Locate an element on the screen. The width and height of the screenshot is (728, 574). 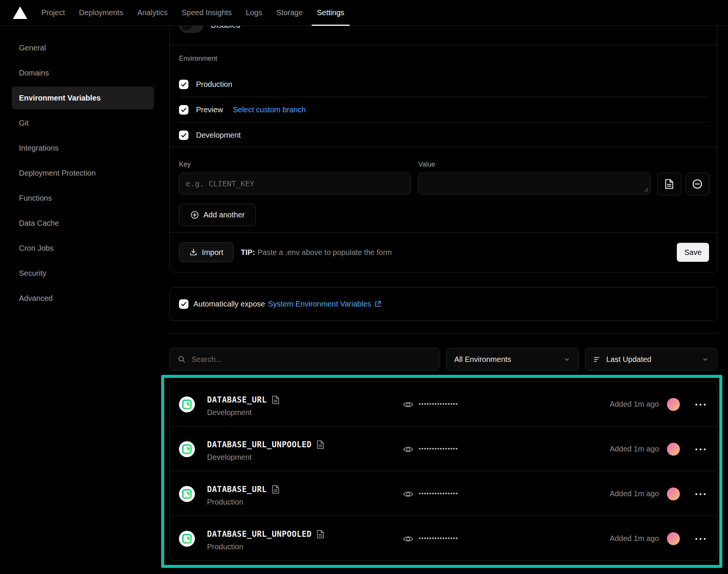
sidebar-item-security: Security is located at coordinates (83, 273).